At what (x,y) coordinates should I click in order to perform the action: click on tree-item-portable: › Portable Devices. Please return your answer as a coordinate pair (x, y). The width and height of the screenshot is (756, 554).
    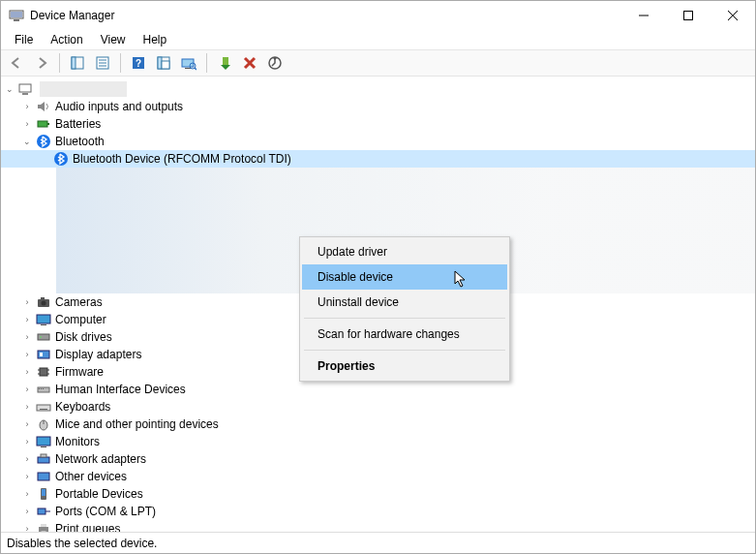
    Looking at the image, I should click on (378, 494).